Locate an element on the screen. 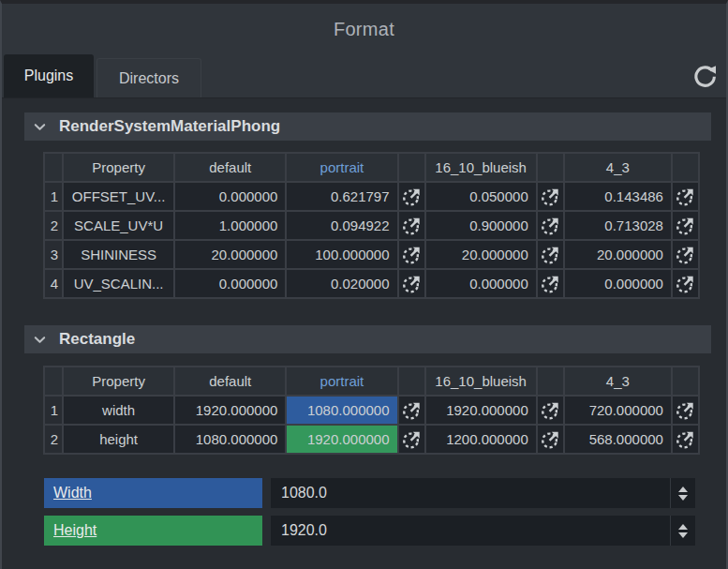 The height and width of the screenshot is (569, 728). portrait-value-cell-selected: 1080.000000 is located at coordinates (341, 411).